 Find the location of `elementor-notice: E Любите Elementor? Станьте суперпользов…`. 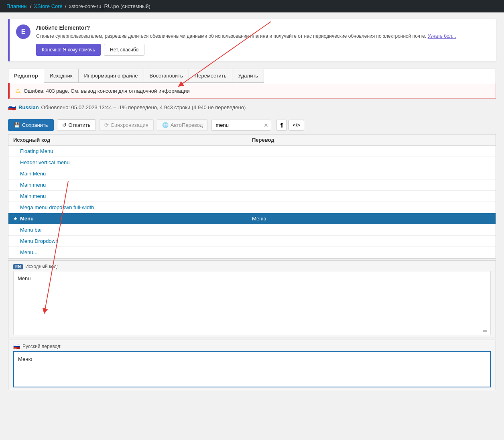

elementor-notice: E Любите Elementor? Станьте суперпользов… is located at coordinates (252, 40).